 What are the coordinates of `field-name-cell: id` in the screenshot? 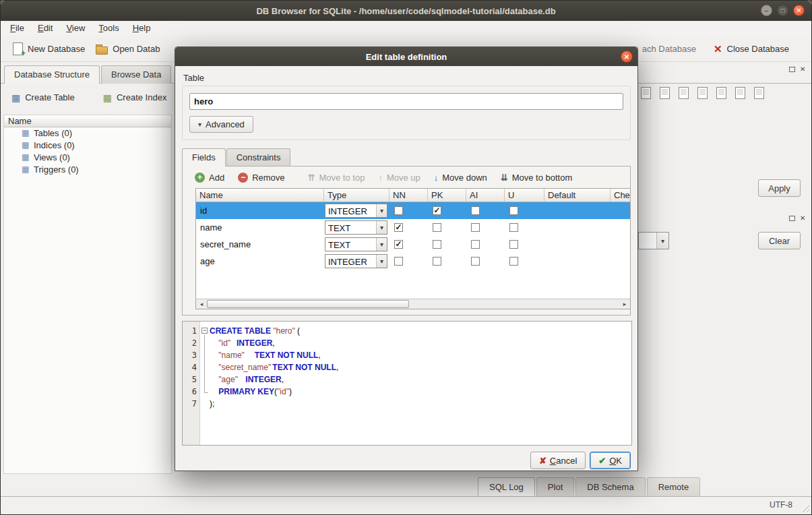 It's located at (260, 210).